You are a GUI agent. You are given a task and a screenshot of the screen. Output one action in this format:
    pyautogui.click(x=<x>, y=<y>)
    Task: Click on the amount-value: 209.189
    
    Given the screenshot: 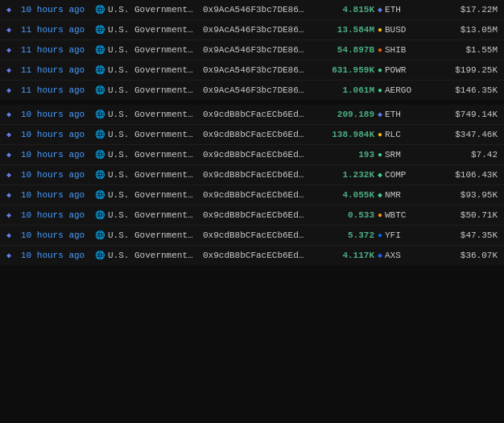 What is the action you would take?
    pyautogui.click(x=342, y=114)
    